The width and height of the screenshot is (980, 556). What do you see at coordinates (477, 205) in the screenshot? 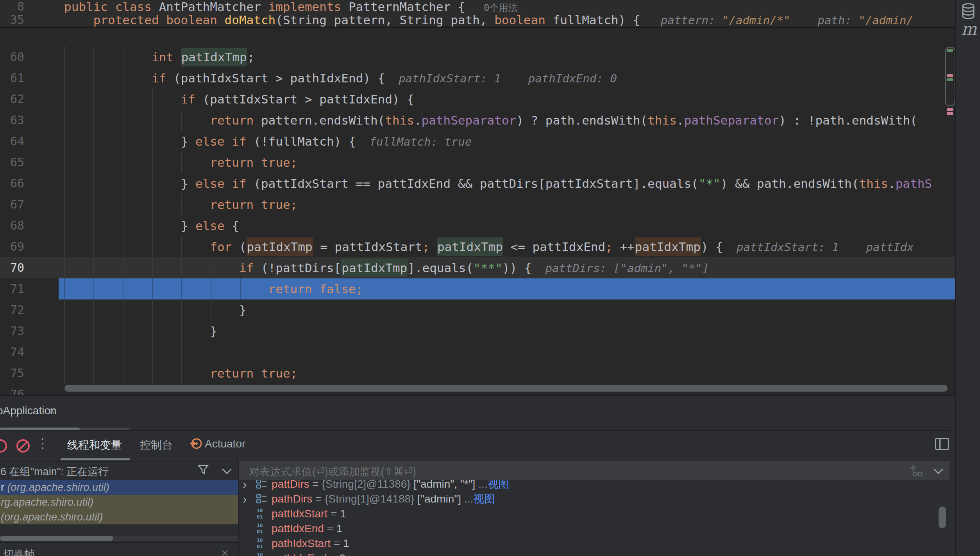
I see `code-line-67: 67 return true;` at bounding box center [477, 205].